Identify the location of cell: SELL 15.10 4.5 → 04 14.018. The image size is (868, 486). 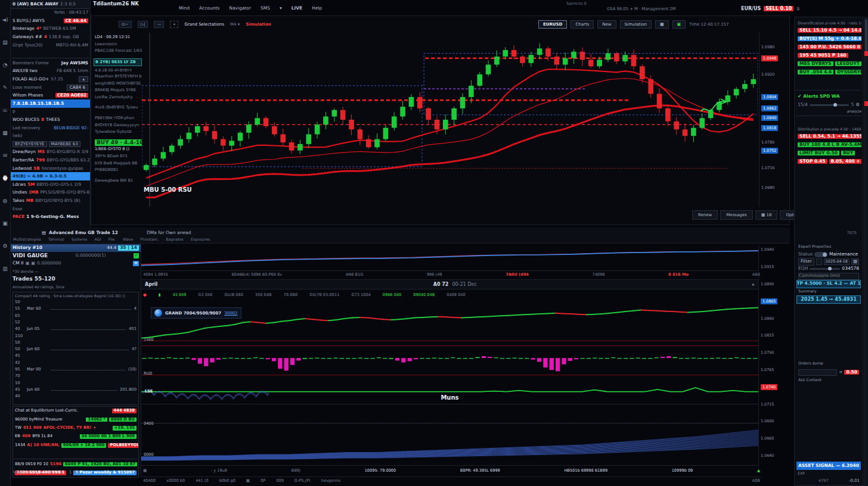
(830, 31).